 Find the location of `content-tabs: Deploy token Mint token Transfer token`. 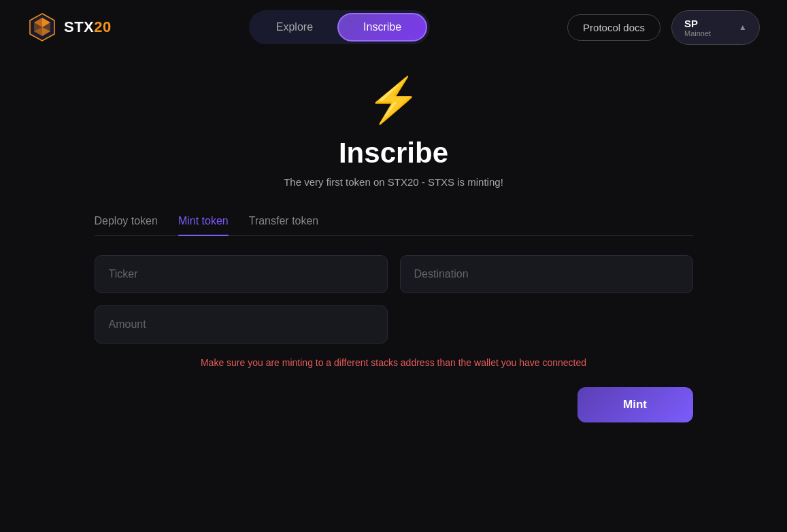

content-tabs: Deploy token Mint token Transfer token is located at coordinates (394, 226).